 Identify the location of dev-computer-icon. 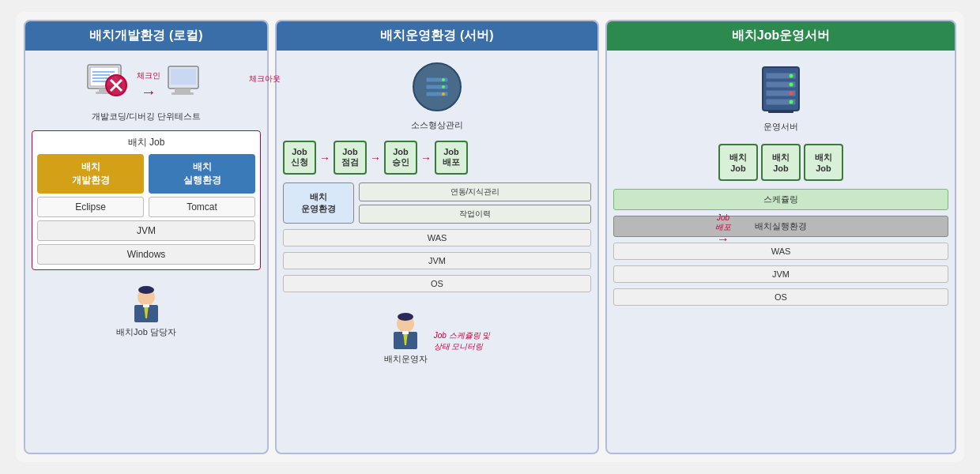
(107, 84).